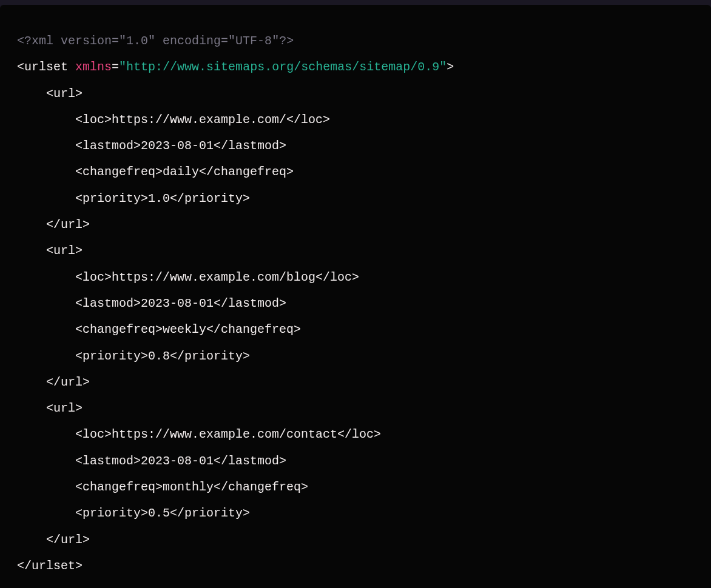  Describe the element at coordinates (159, 356) in the screenshot. I see `priority-value: 0.8` at that location.